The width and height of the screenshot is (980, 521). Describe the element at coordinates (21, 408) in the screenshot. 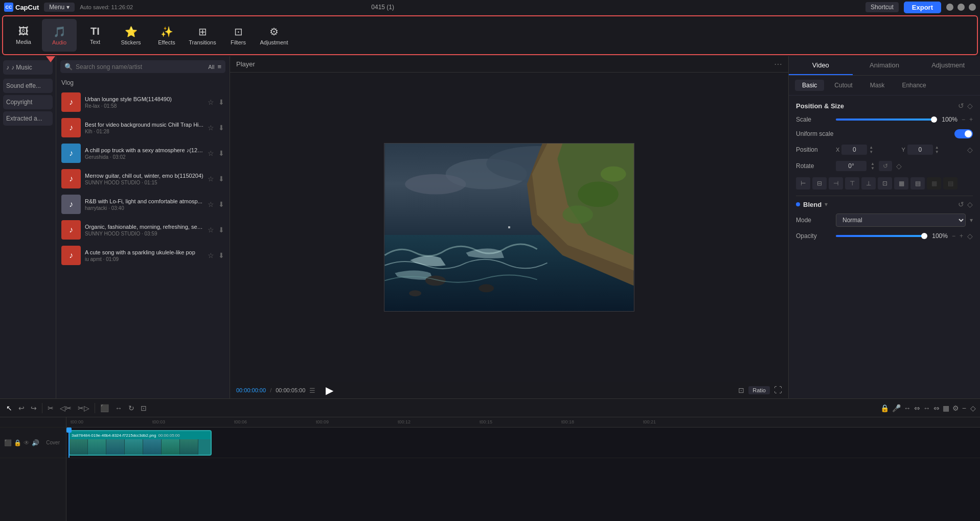

I see `tl-undo-button: ↩` at that location.